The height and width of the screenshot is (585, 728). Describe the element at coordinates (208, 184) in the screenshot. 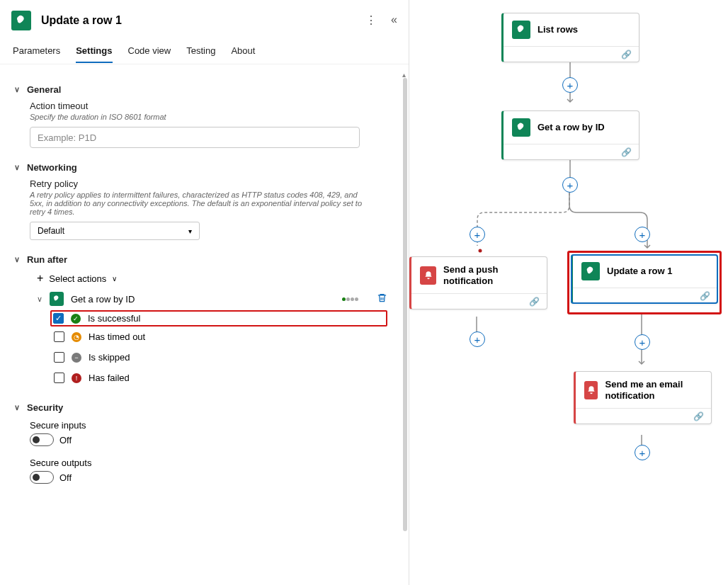

I see `retry-label: Retry policy` at that location.